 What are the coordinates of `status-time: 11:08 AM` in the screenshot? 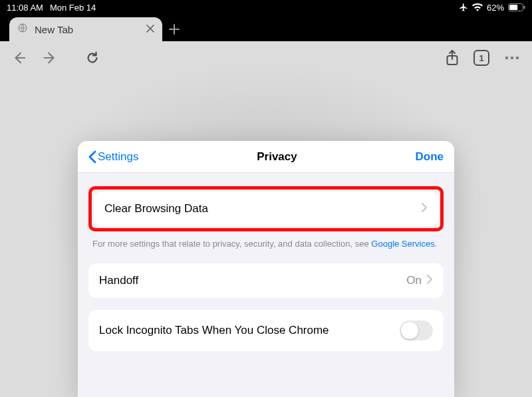 It's located at (25, 8).